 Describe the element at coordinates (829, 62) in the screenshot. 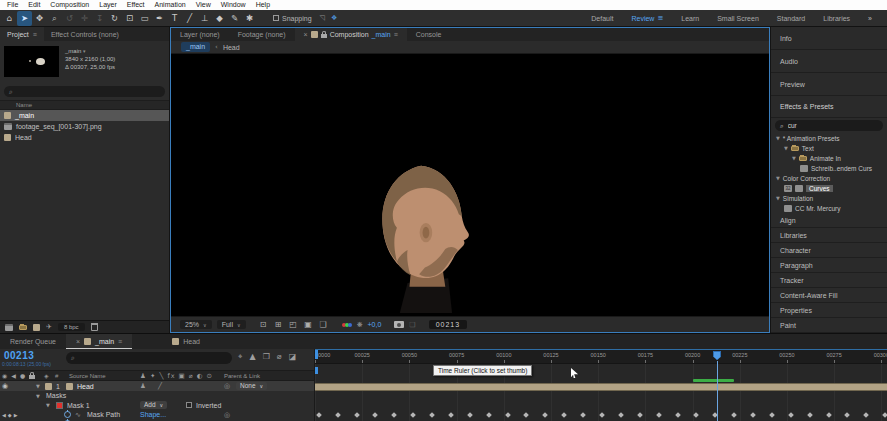

I see `panel-tab-audio: Audio` at that location.